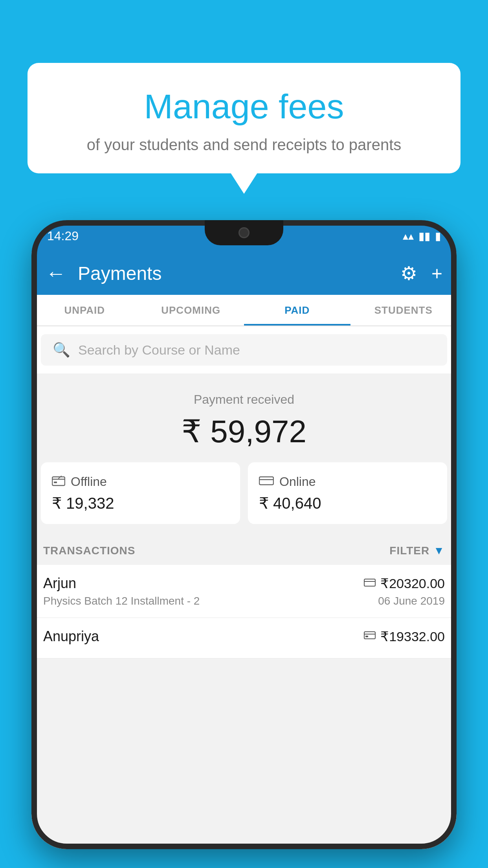 The width and height of the screenshot is (488, 868). I want to click on payment-received-section: Payment received ₹ 59,972, so click(244, 418).